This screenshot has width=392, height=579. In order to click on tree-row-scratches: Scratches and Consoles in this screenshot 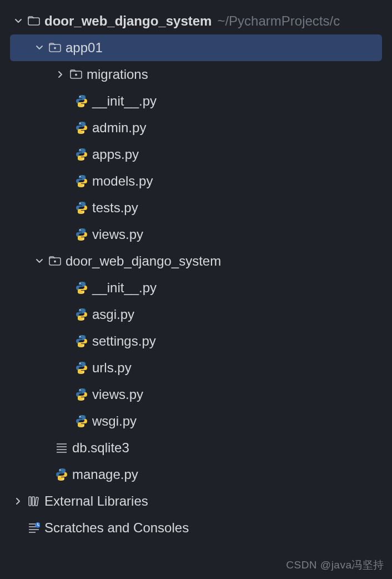, I will do `click(196, 528)`.